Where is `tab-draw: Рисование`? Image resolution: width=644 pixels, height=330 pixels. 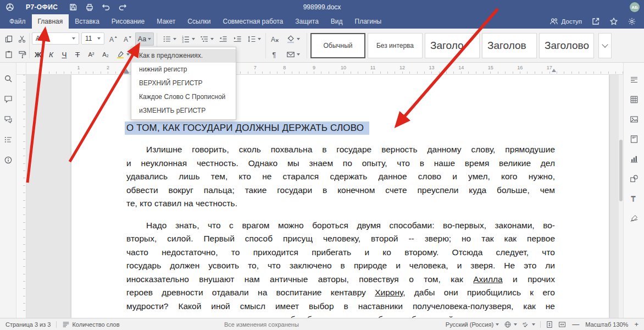 tab-draw: Рисование is located at coordinates (128, 21).